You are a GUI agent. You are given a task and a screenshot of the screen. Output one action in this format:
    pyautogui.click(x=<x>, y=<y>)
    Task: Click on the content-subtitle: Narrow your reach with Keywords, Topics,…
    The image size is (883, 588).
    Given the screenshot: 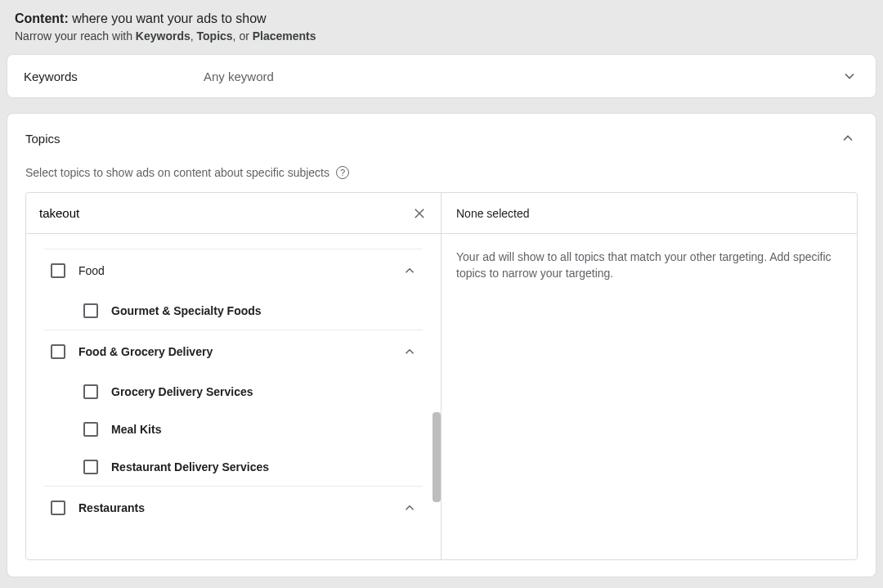 What is the action you would take?
    pyautogui.click(x=441, y=36)
    